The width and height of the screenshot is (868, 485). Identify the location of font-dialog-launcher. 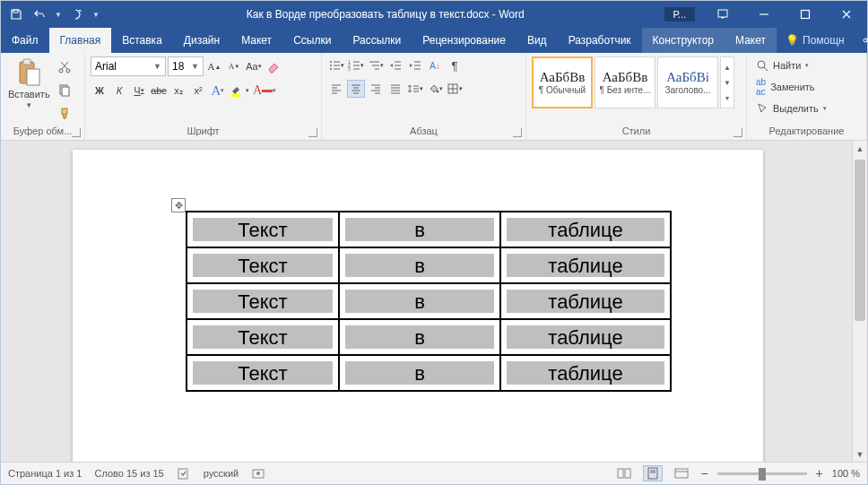
(313, 133).